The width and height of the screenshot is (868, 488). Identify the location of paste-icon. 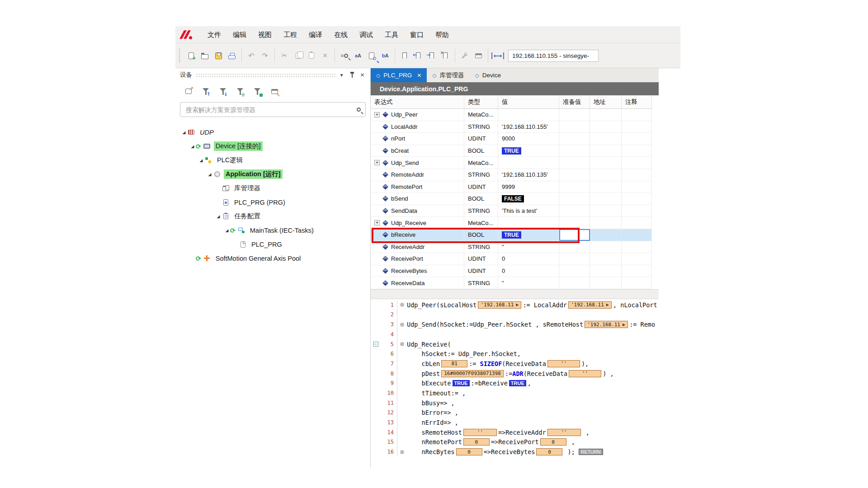
(311, 56).